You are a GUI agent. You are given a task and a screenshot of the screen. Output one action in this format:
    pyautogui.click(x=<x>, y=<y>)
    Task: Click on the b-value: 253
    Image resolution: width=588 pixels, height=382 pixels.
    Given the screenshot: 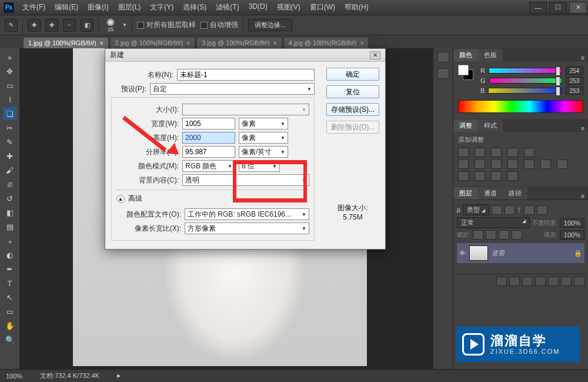 What is the action you would take?
    pyautogui.click(x=574, y=91)
    